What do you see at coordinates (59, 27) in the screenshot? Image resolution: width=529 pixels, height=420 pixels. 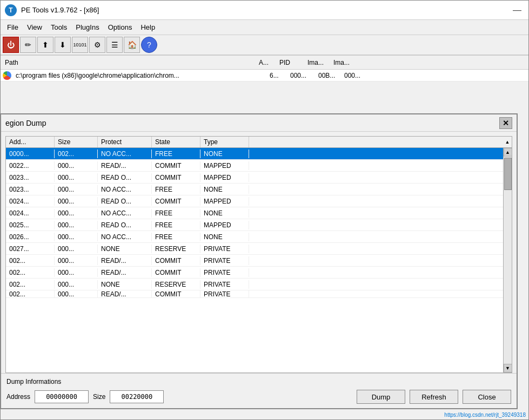 I see `menu-tools: Tools` at bounding box center [59, 27].